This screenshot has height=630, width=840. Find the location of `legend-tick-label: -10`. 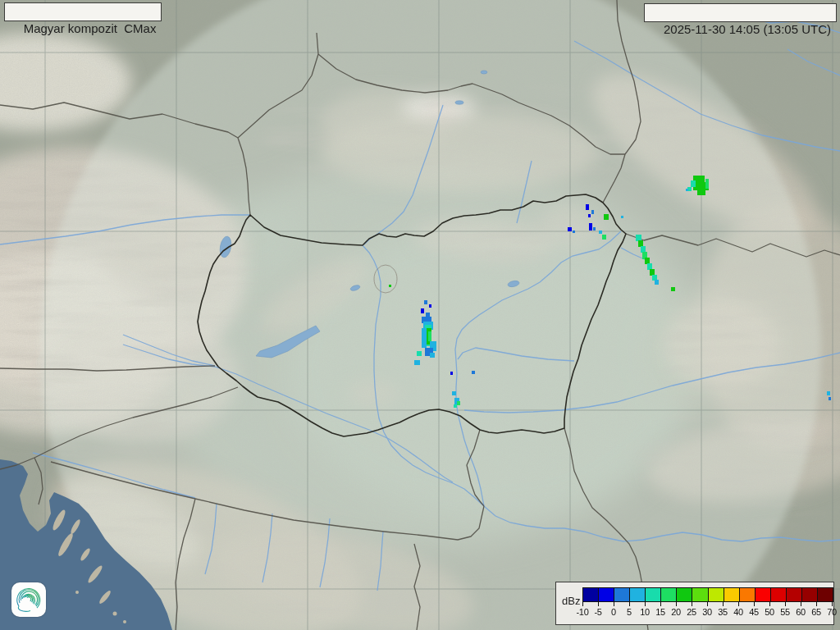

legend-tick-label: -10 is located at coordinates (582, 612).